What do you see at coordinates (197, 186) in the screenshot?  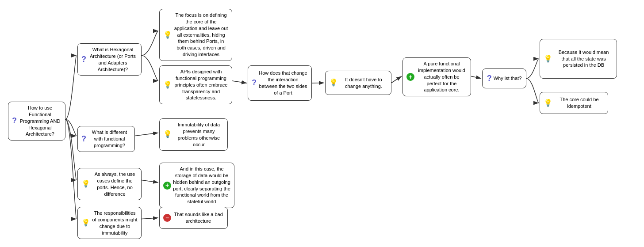 I see `node-a3: +And in this case, the storage of data w…` at bounding box center [197, 186].